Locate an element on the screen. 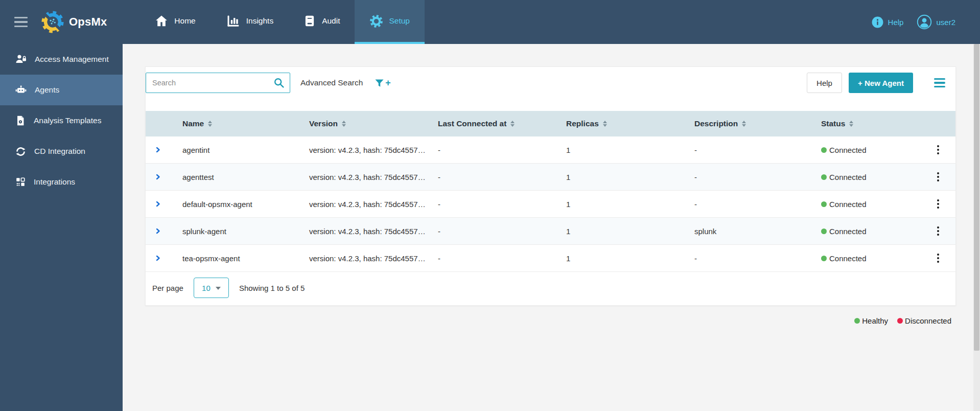 The height and width of the screenshot is (411, 980). scrollbar is located at coordinates (977, 227).